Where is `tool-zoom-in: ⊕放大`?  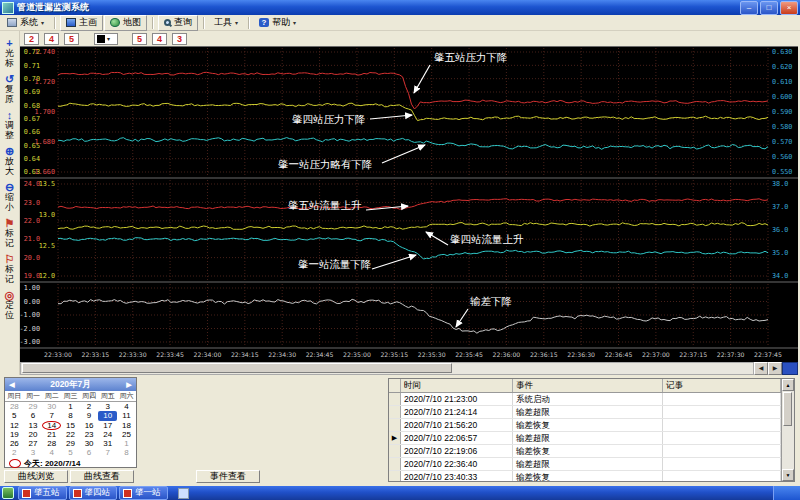 tool-zoom-in: ⊕放大 is located at coordinates (10, 160).